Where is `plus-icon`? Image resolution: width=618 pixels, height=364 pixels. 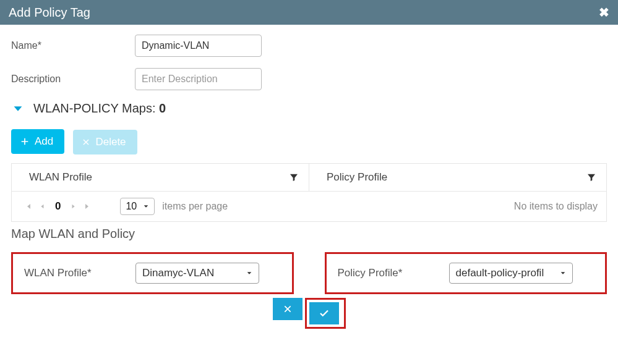 plus-icon is located at coordinates (25, 142).